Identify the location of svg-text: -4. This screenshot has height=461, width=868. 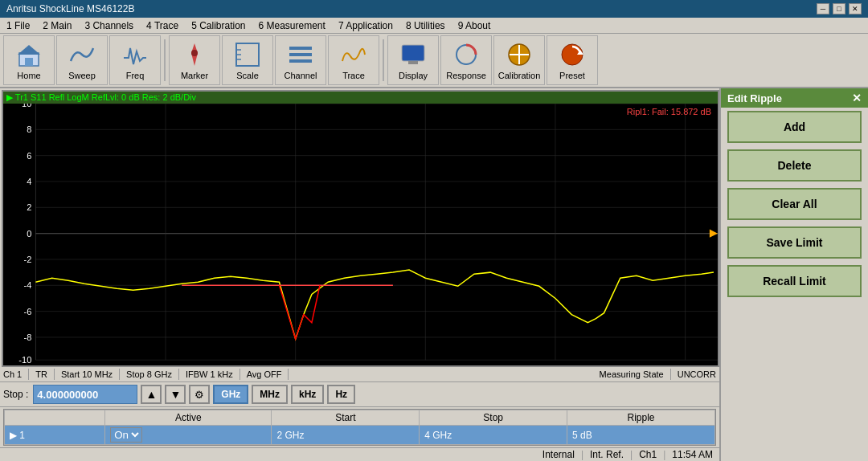
(27, 285).